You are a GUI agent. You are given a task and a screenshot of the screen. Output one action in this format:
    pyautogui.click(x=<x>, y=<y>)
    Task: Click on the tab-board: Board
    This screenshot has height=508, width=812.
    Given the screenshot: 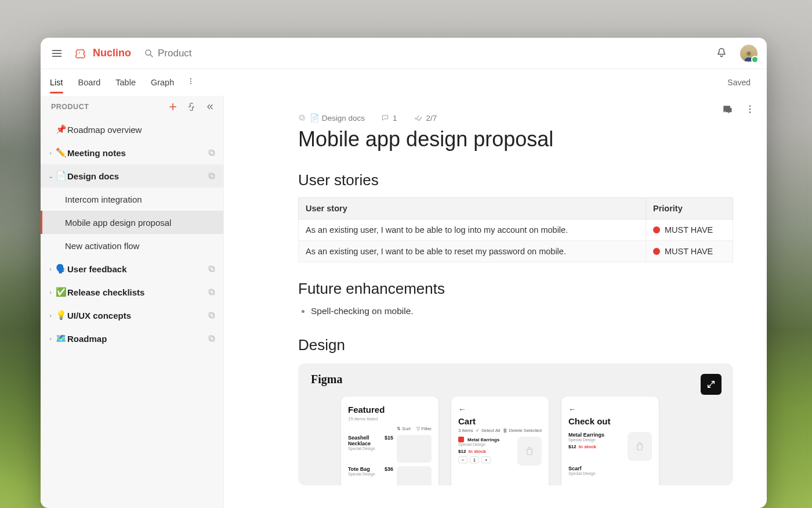 What is the action you would take?
    pyautogui.click(x=89, y=82)
    